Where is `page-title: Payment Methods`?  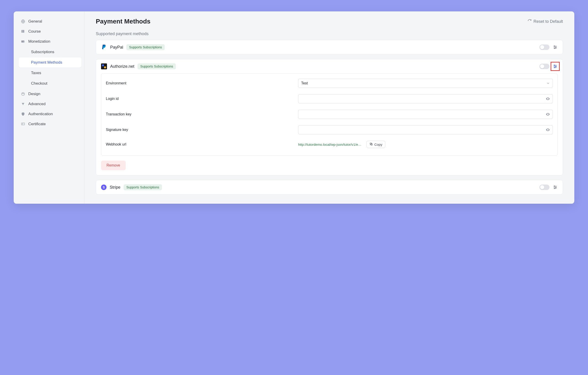 page-title: Payment Methods is located at coordinates (123, 21).